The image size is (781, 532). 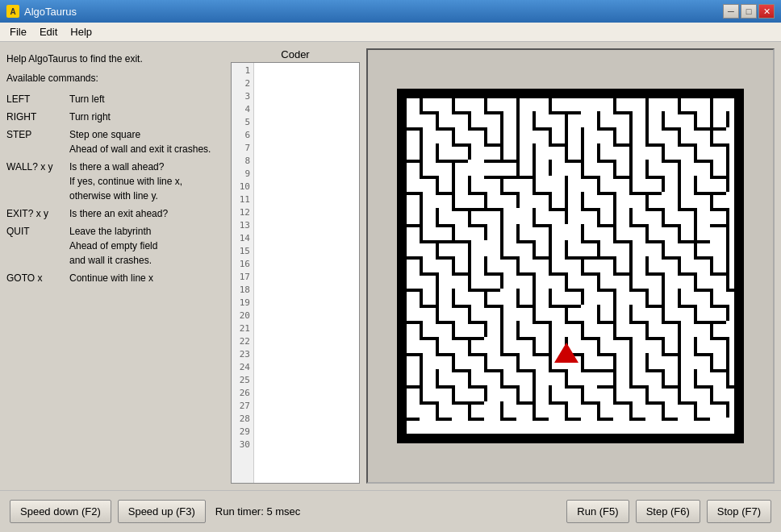 I want to click on timer-display: Run timer: 5 msec, so click(x=258, y=511).